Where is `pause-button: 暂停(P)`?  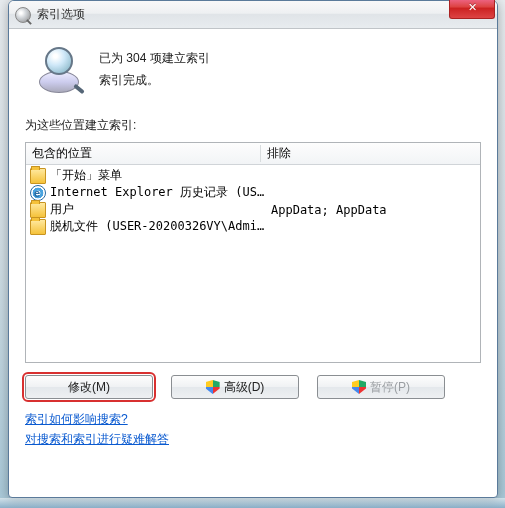 pause-button: 暂停(P) is located at coordinates (381, 387).